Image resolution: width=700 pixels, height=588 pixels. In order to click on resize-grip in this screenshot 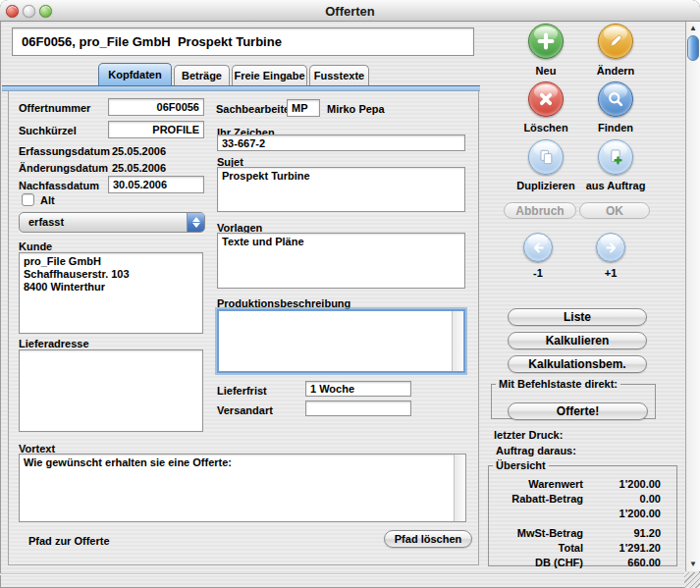, I will do `click(692, 580)`.